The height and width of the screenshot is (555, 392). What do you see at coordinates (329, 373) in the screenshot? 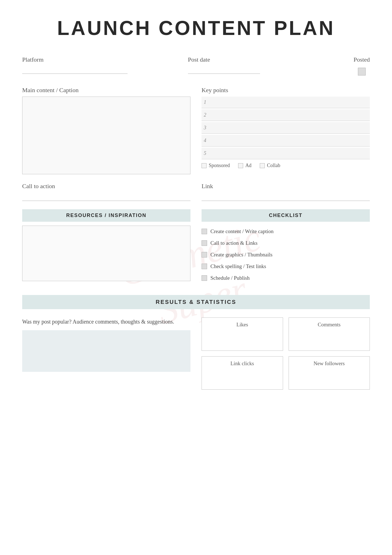
I see `stat-new-followers: New followers` at bounding box center [329, 373].